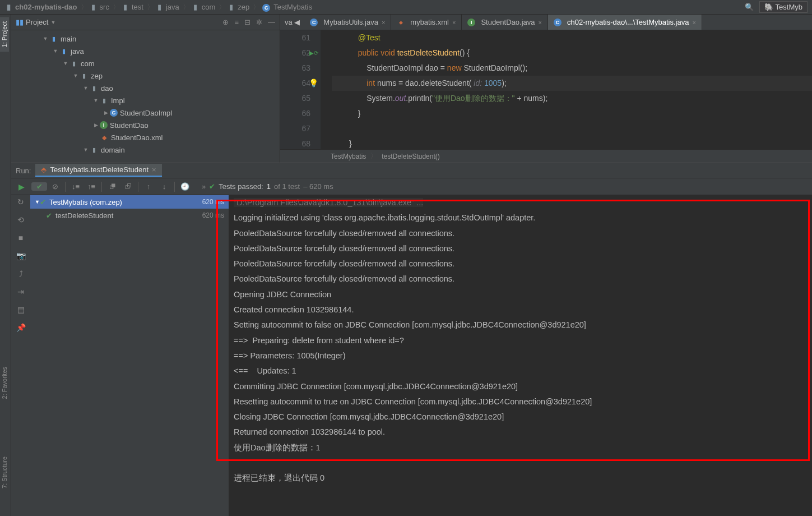 This screenshot has width=812, height=516. What do you see at coordinates (546, 22) in the screenshot?
I see `editor-tab-bar: va ◀ CMybatisUtils.java×◆mybatis.xml×ISt…` at bounding box center [546, 22].